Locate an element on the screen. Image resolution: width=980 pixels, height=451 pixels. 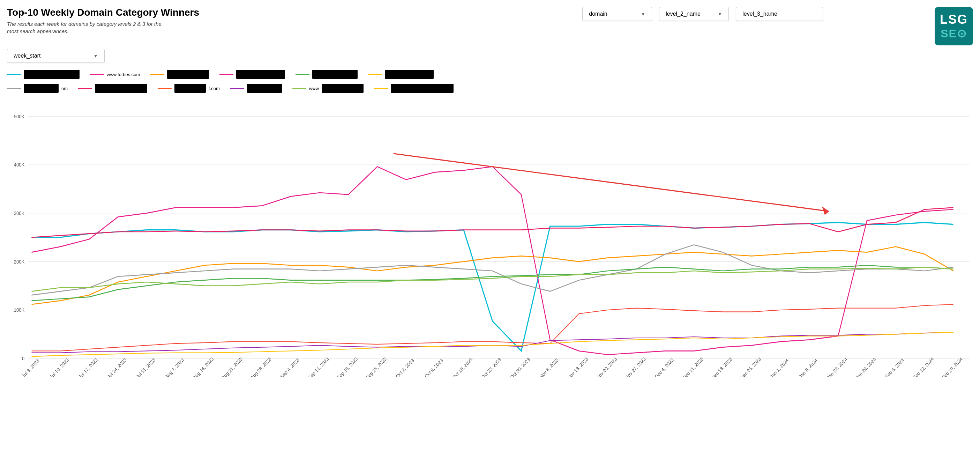
line-purple is located at coordinates (492, 343).